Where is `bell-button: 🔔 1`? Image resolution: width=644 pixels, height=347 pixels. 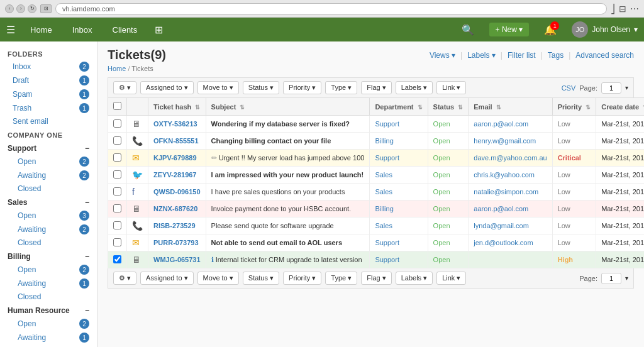 bell-button: 🔔 1 is located at coordinates (550, 30).